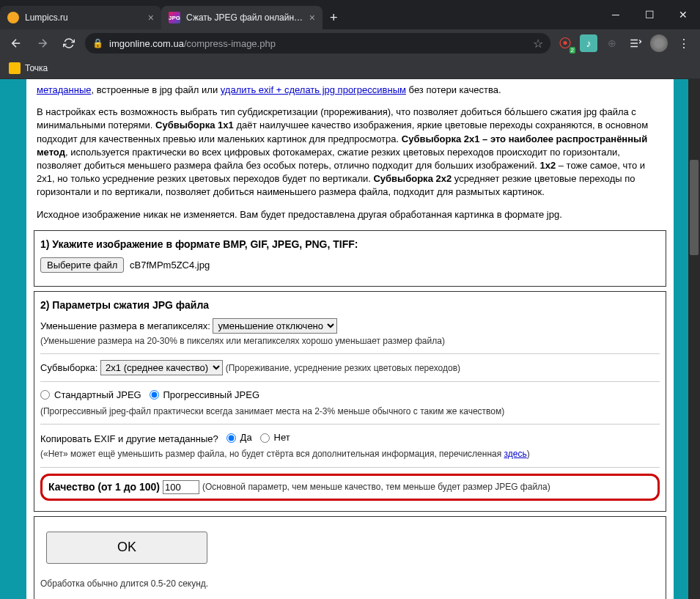 This screenshot has width=700, height=599. What do you see at coordinates (192, 44) in the screenshot?
I see `url-text: imgonline.com.ua/compress-image.php` at bounding box center [192, 44].